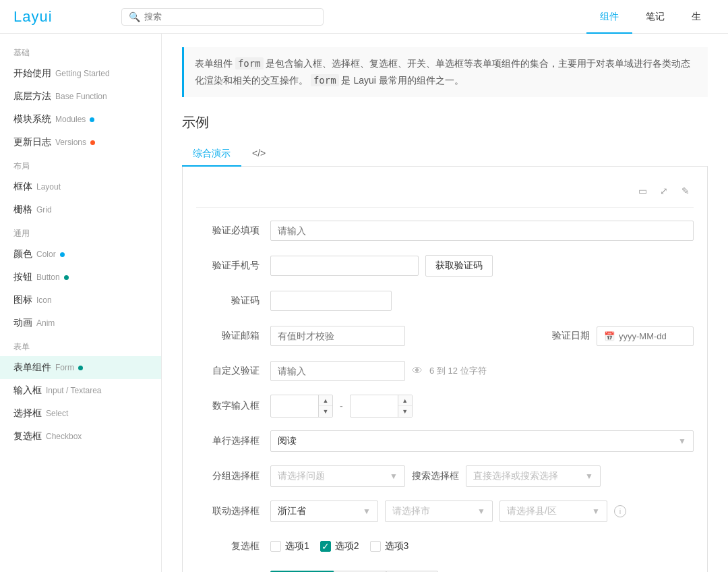 This screenshot has height=572, width=728. I want to click on sidebar-item-form: 表单组件 Form, so click(81, 368).